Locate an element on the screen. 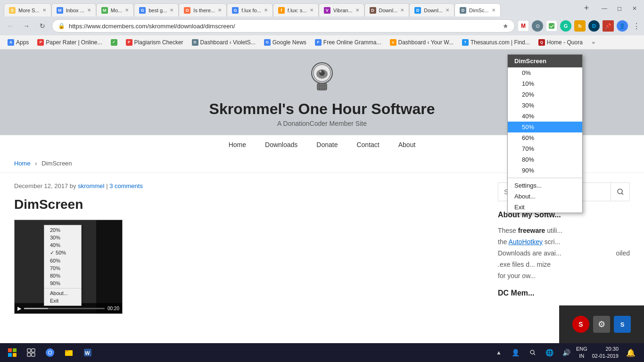  ctx-40: 40% is located at coordinates (63, 245).